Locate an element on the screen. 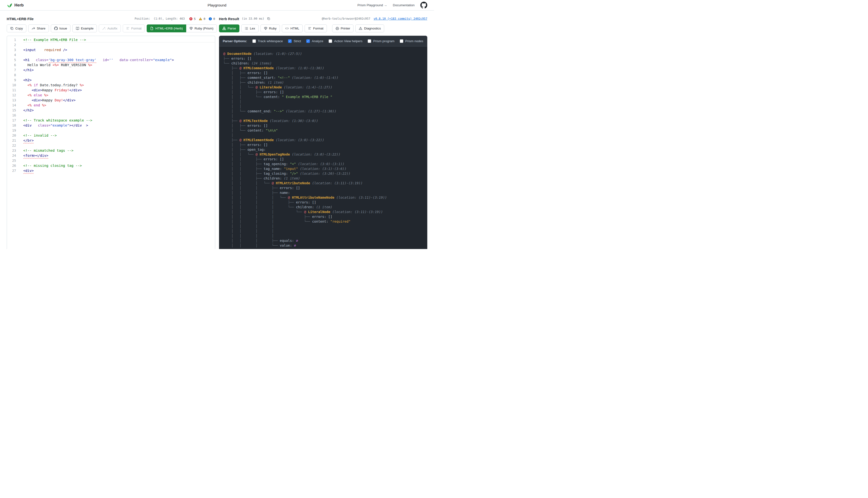 This screenshot has height=498, width=868. tree-line: │ ├── comment_start: "<!--" (location: (… is located at coordinates (323, 78).